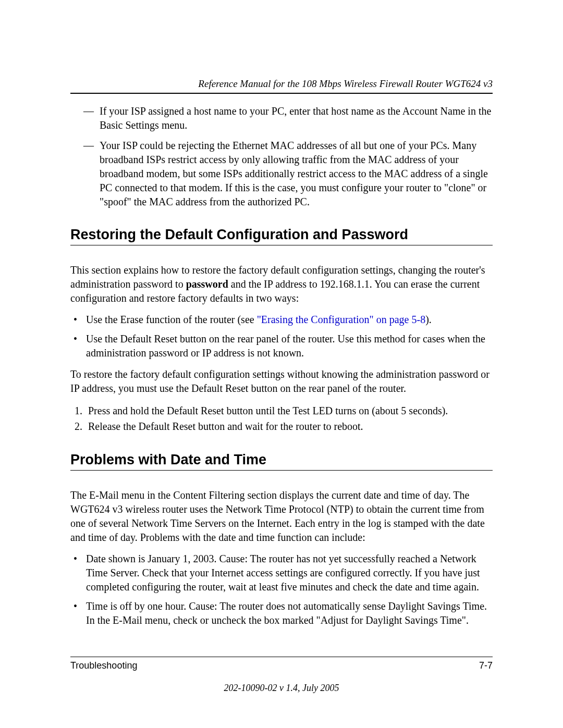  Describe the element at coordinates (282, 418) in the screenshot. I see `numbered-steps: Press and hold the Default Reset button …` at that location.